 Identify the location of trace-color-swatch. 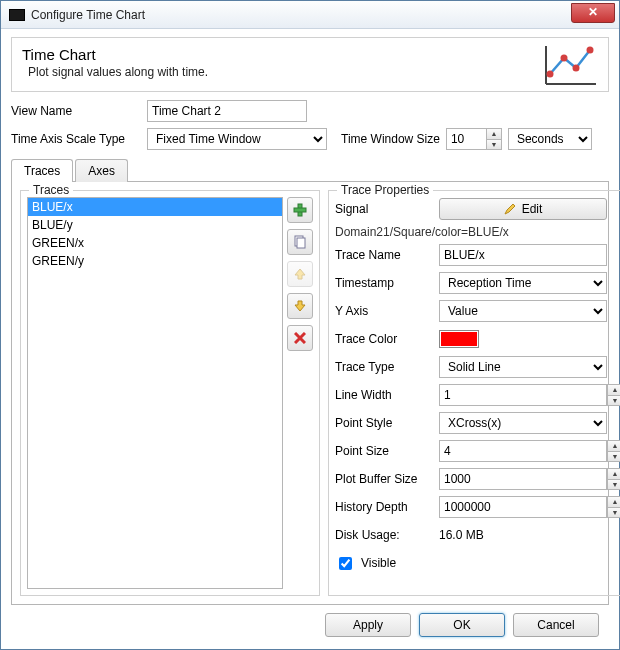
(459, 339).